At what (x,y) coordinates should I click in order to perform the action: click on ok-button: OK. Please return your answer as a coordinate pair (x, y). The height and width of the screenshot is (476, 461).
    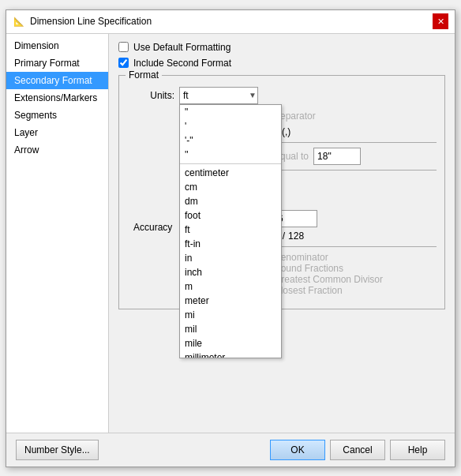
    Looking at the image, I should click on (298, 450).